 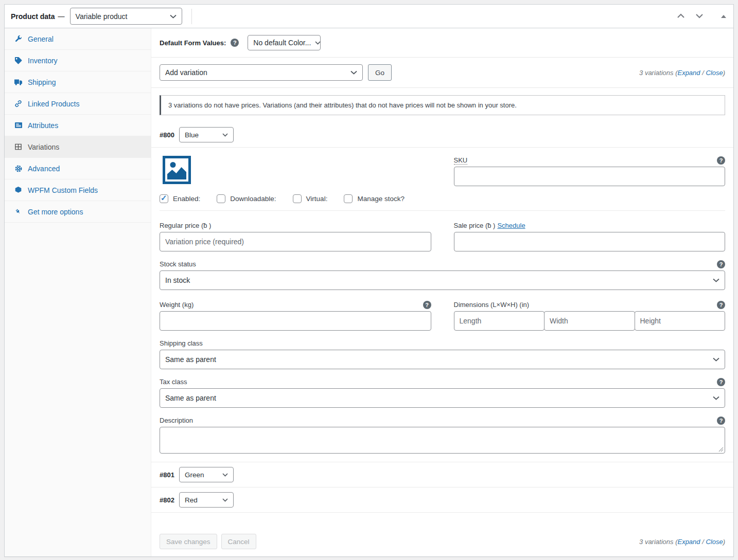 What do you see at coordinates (443, 73) in the screenshot?
I see `variations-toolbar: Add variation Go 3 variations (Expand / …` at bounding box center [443, 73].